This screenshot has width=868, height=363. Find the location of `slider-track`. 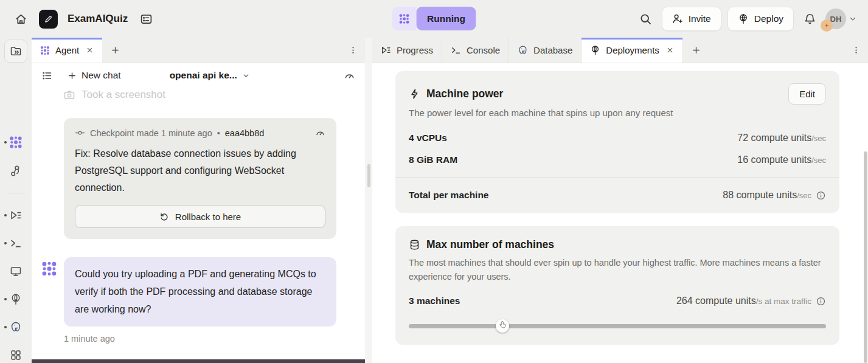

slider-track is located at coordinates (617, 326).